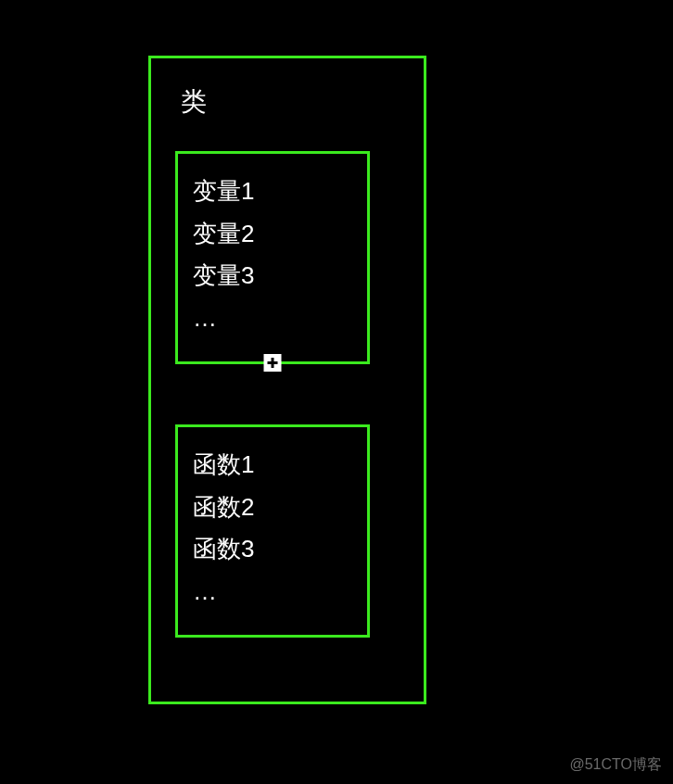  What do you see at coordinates (273, 550) in the screenshot?
I see `function-item: 函数3` at bounding box center [273, 550].